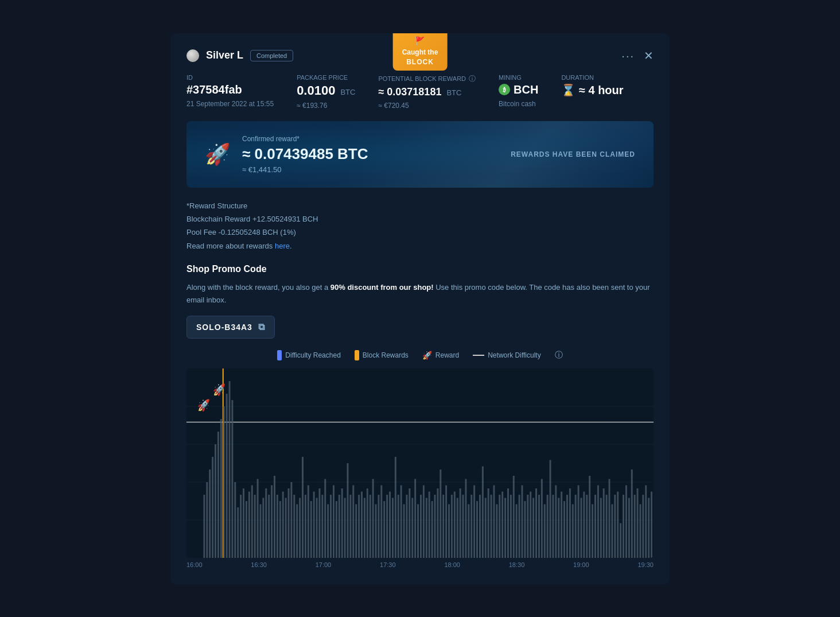  I want to click on info-icon: ⓘ, so click(472, 79).